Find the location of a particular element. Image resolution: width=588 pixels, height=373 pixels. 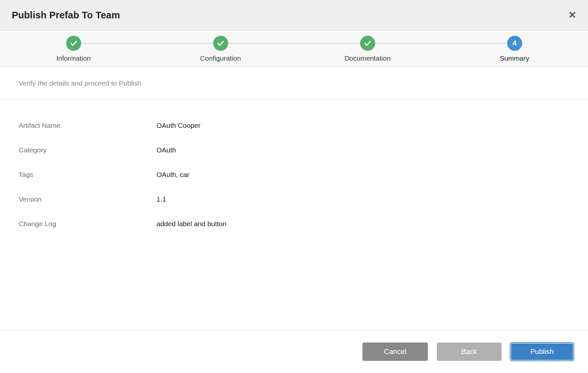

stepper-step-configuration: Configuration is located at coordinates (221, 49).